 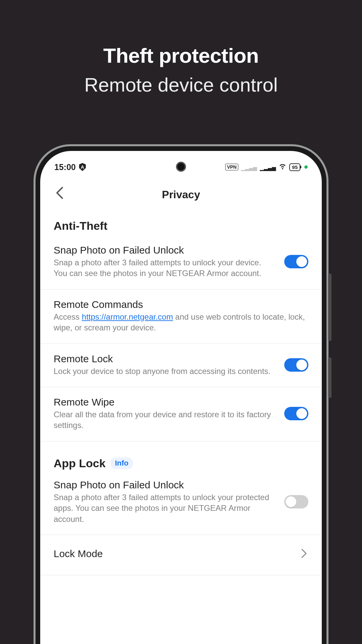 I want to click on promo-header: Theft protection Remote device control, so click(x=181, y=48).